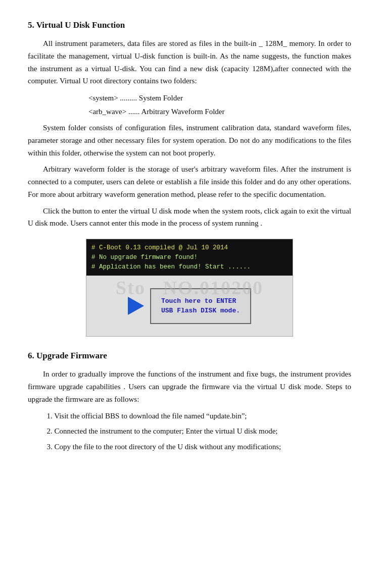  What do you see at coordinates (190, 182) in the screenshot?
I see `section5-para3: Arbitrary waveform folder is the storage…` at bounding box center [190, 182].